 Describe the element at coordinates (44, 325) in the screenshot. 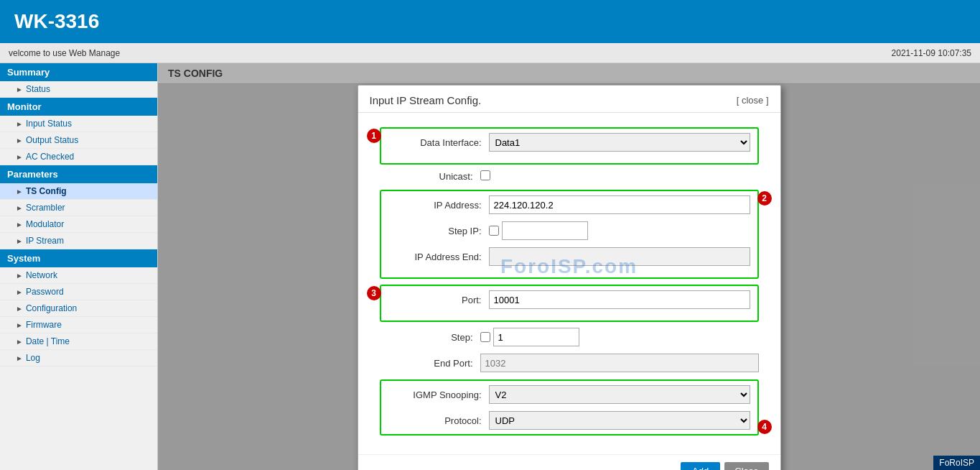

I see `sidebar-label-firmware: Firmware` at that location.